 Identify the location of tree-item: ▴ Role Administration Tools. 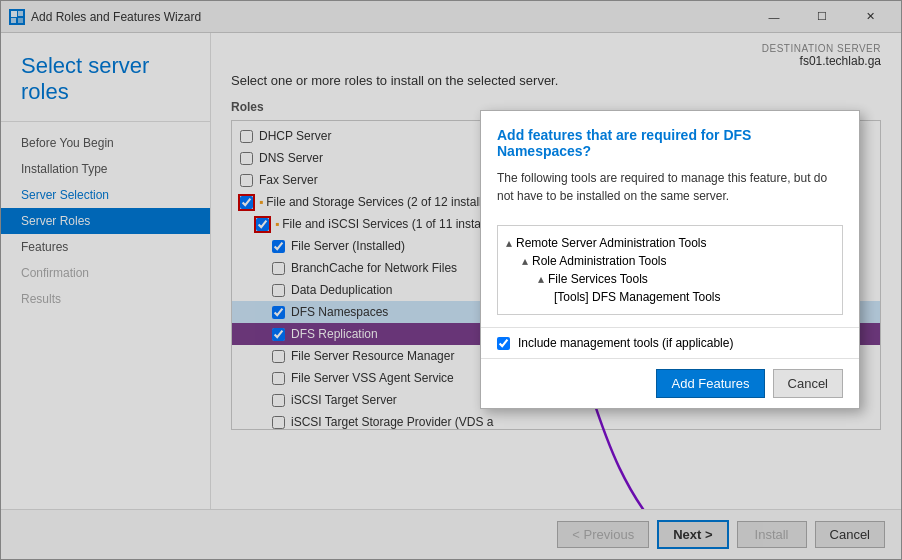
(670, 261).